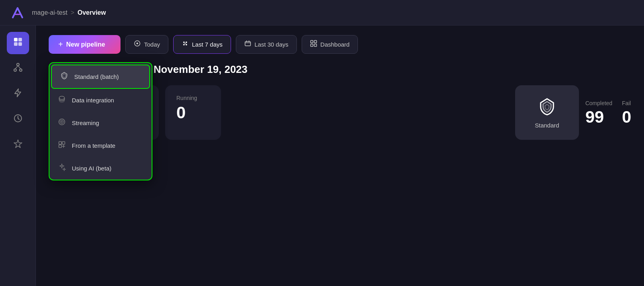 The image size is (644, 286). I want to click on last-30-days-label: Last 30 days, so click(271, 45).